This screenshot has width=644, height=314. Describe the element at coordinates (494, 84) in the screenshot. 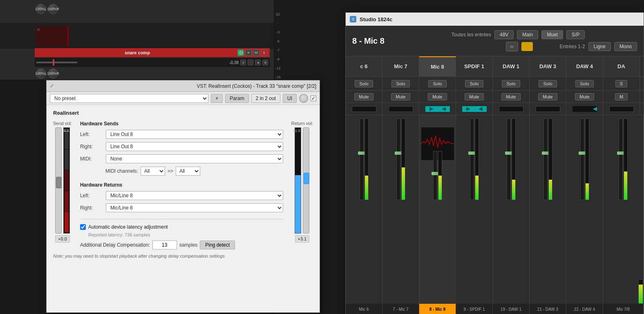

I see `solo-row: Solo Solo Solo Solo Solo Solo Solo S` at that location.